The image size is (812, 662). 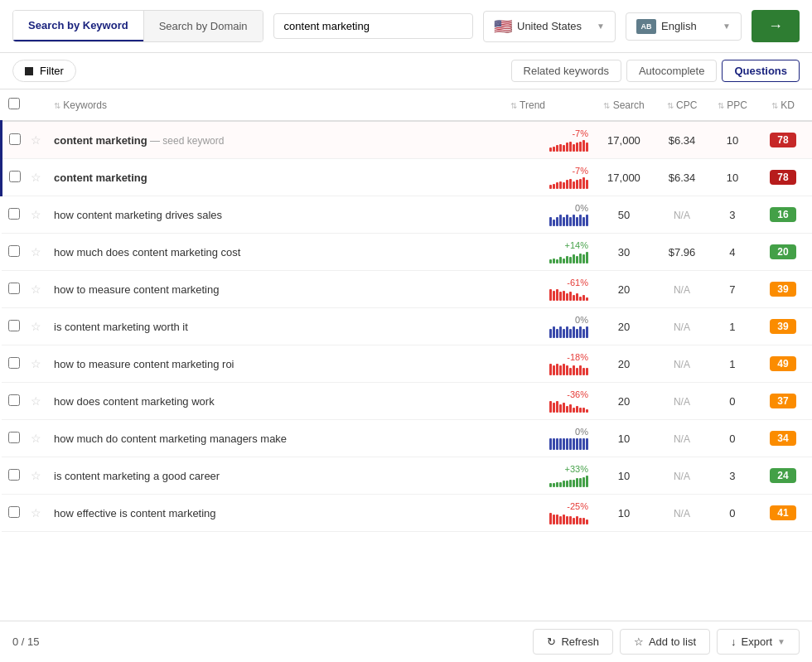 What do you see at coordinates (275, 290) in the screenshot?
I see `row-keyword: how to measure content marketing` at bounding box center [275, 290].